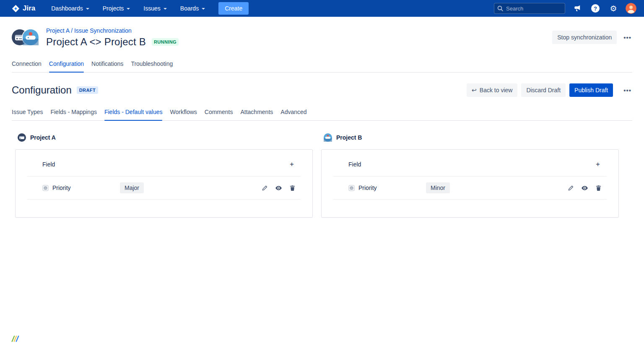 This screenshot has width=644, height=348. Describe the element at coordinates (183, 114) in the screenshot. I see `subtab-workflows: Workflows` at that location.